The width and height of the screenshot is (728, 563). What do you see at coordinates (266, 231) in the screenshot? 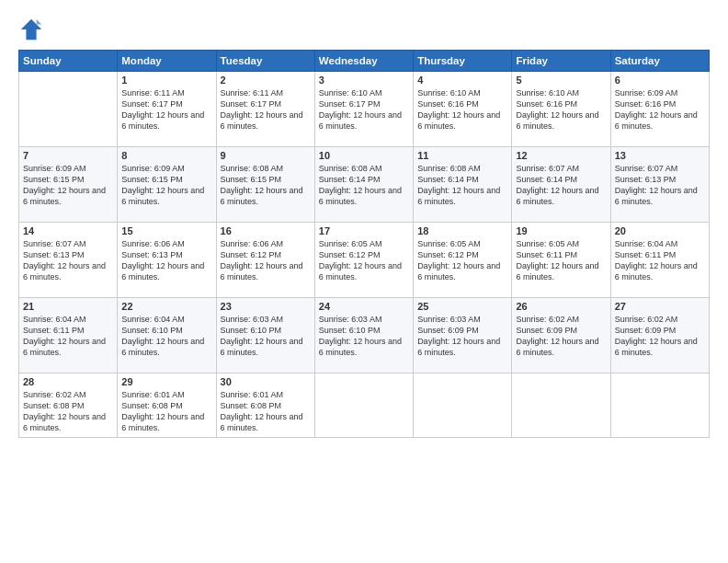
I see `day-number: 16` at bounding box center [266, 231].